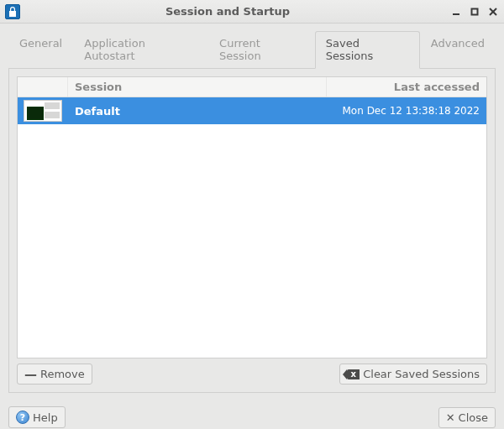 This screenshot has width=504, height=429. I want to click on help-icon: ?, so click(23, 417).